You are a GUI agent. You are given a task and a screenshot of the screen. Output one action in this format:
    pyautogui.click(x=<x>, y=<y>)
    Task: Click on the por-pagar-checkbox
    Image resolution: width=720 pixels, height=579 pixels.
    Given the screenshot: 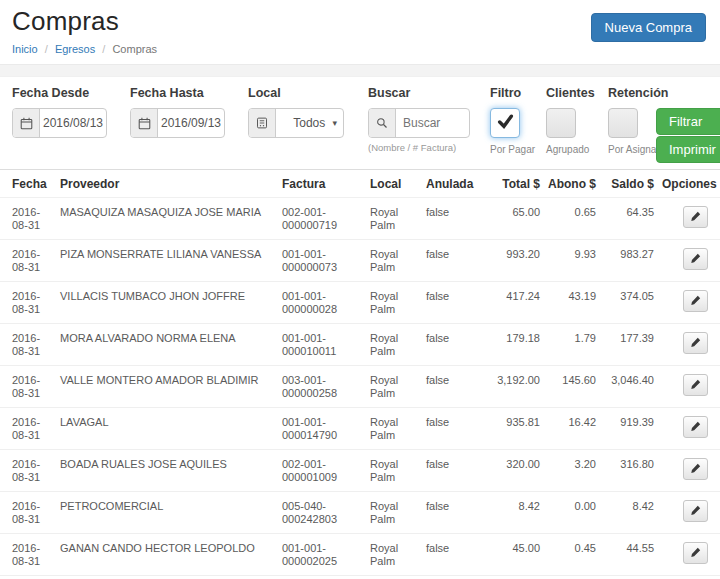 What is the action you would take?
    pyautogui.click(x=505, y=123)
    